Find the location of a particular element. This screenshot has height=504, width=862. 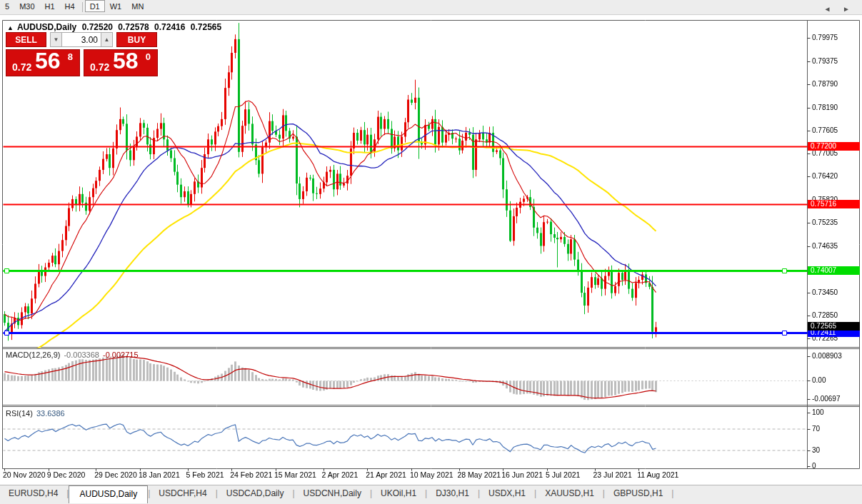

price-axis-tick: 0.79975 is located at coordinates (825, 37).